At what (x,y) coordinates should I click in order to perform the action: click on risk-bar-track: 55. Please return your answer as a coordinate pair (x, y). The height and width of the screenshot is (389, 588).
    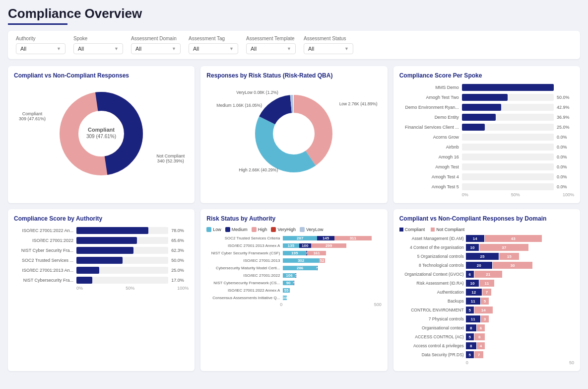
    Looking at the image, I should click on (286, 290).